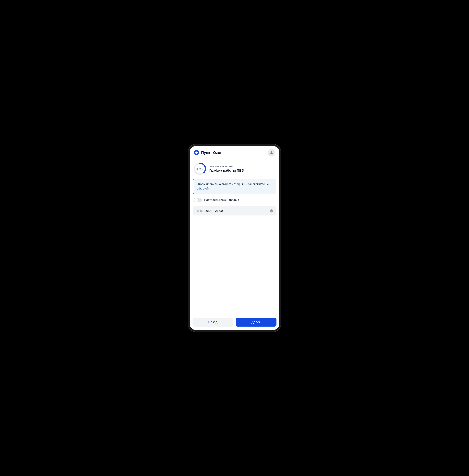 This screenshot has width=469, height=476. Describe the element at coordinates (233, 184) in the screenshot. I see `banner-text-prefix: Чтобы правильно выбрать график — ознаком…` at that location.